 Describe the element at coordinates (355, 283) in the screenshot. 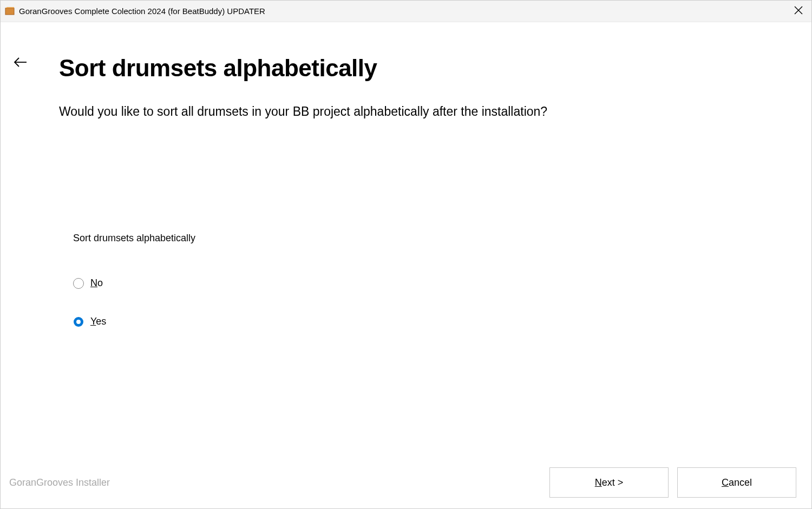

I see `radio-option-no: No` at that location.